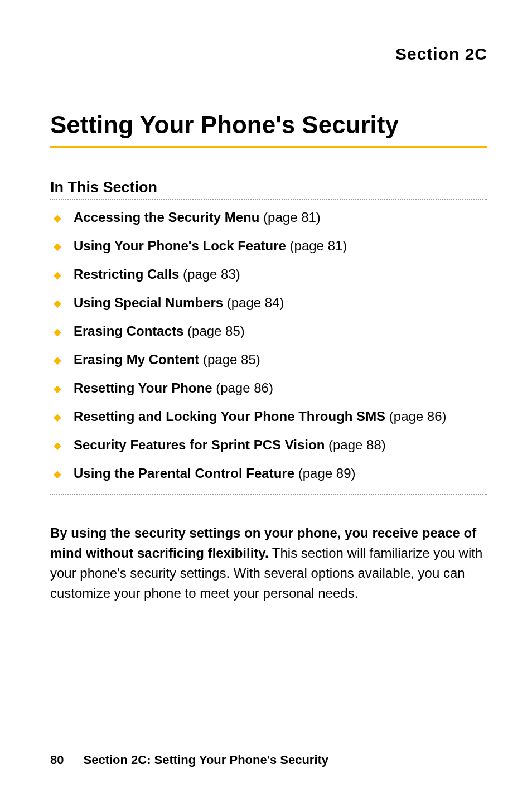 The image size is (532, 798). What do you see at coordinates (253, 302) in the screenshot?
I see `toc-item-page: (page 84)` at bounding box center [253, 302].